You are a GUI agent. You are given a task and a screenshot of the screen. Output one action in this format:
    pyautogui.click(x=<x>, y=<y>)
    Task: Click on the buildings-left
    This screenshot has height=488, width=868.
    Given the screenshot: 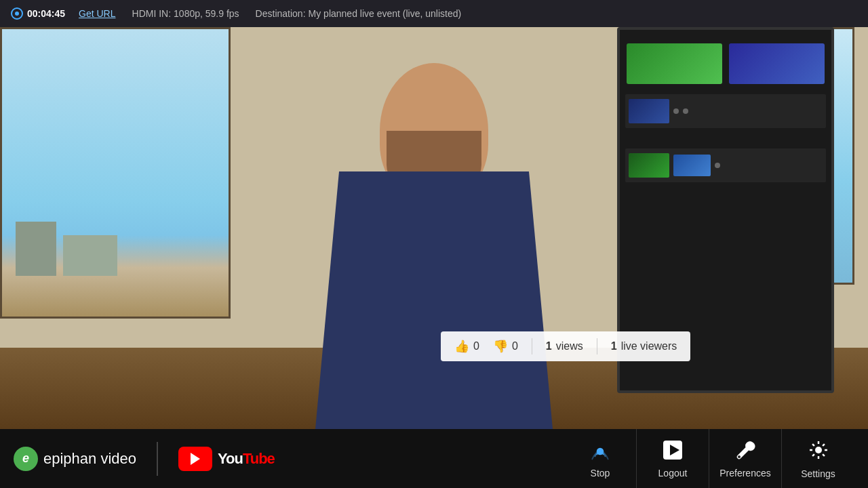 What is the action you would take?
    pyautogui.click(x=115, y=276)
    